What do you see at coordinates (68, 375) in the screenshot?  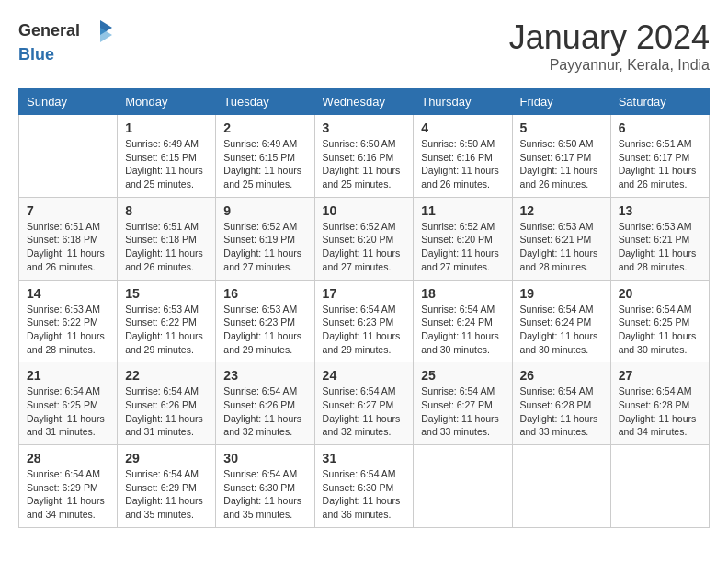 I see `day-number: 21` at bounding box center [68, 375].